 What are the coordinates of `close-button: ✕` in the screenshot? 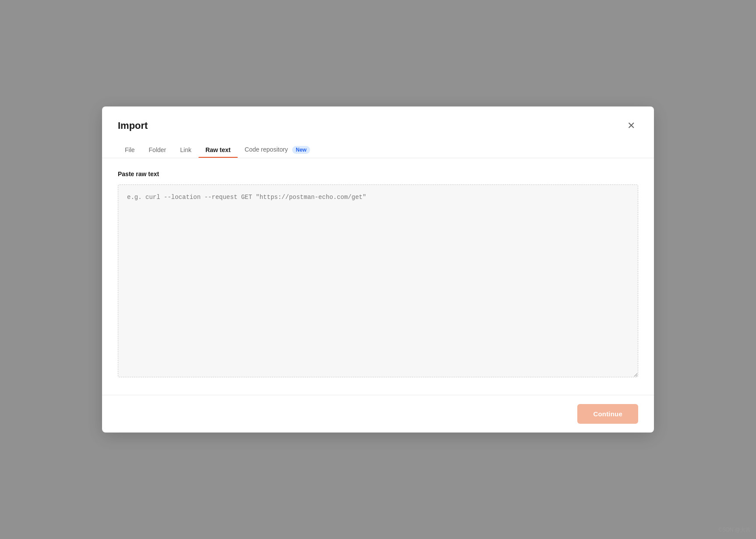 It's located at (631, 126).